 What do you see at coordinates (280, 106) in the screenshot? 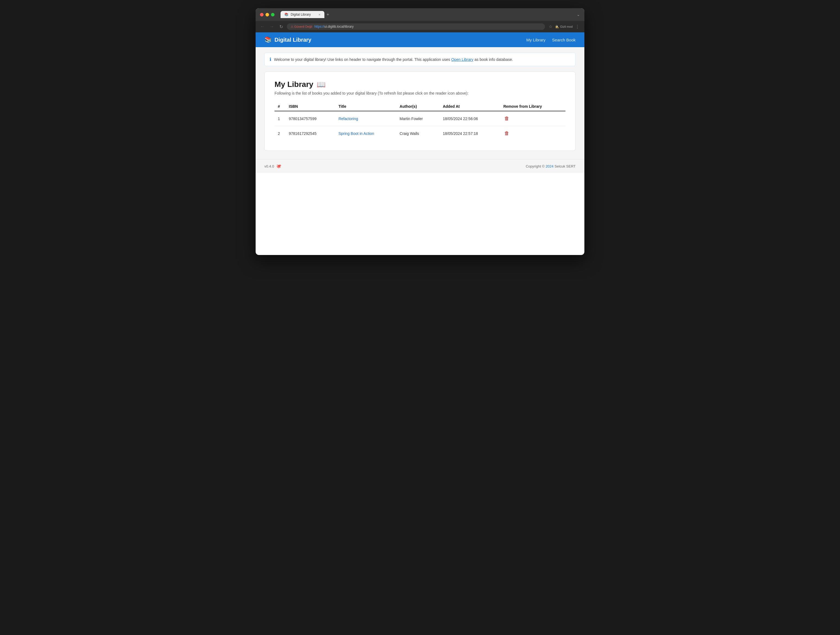
I see `col-number: #` at bounding box center [280, 106].